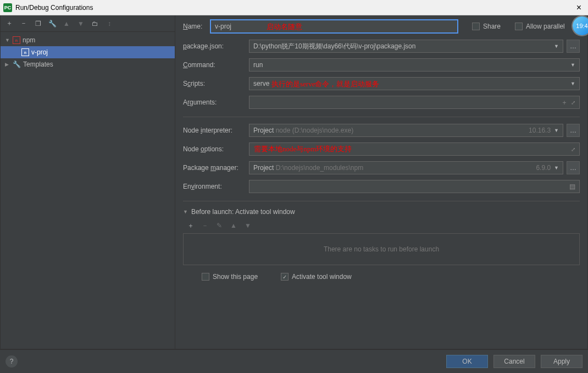 This screenshot has width=588, height=373. What do you see at coordinates (40, 52) in the screenshot?
I see `tree-label: v-proj` at bounding box center [40, 52].